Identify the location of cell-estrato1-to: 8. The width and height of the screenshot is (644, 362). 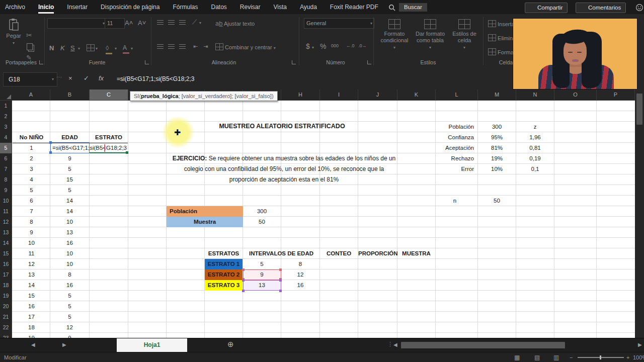
(300, 264).